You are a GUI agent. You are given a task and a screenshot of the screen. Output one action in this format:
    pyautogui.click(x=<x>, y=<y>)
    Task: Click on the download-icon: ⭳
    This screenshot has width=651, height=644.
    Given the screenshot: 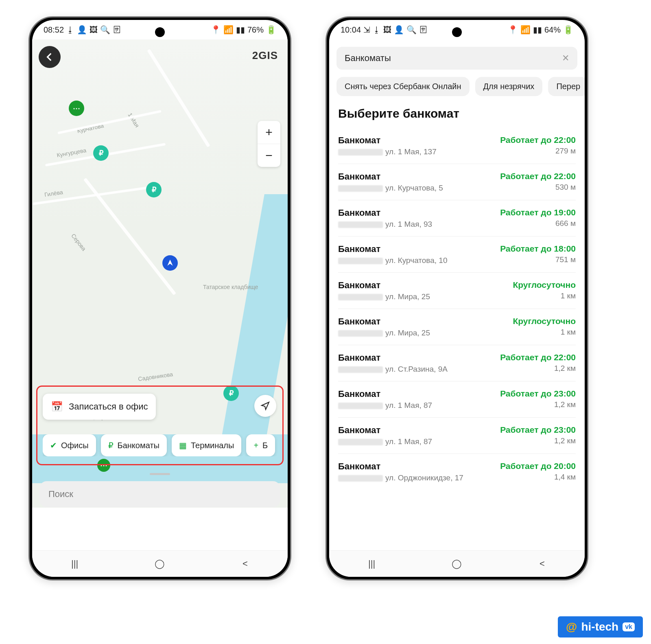 What is the action you would take?
    pyautogui.click(x=70, y=30)
    